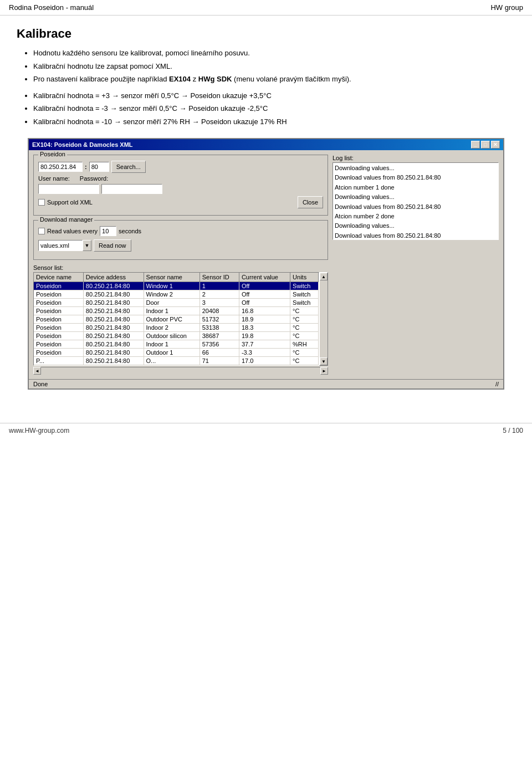 The image size is (532, 772). What do you see at coordinates (181, 319) in the screenshot?
I see `sensor-list-section: Sensor list: Device name Device addess S…` at bounding box center [181, 319].